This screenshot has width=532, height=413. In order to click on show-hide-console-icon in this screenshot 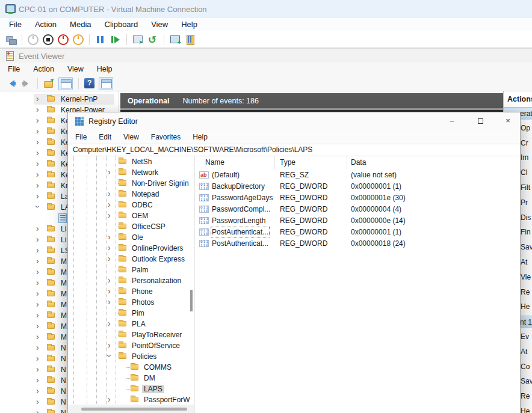, I will do `click(66, 84)`.